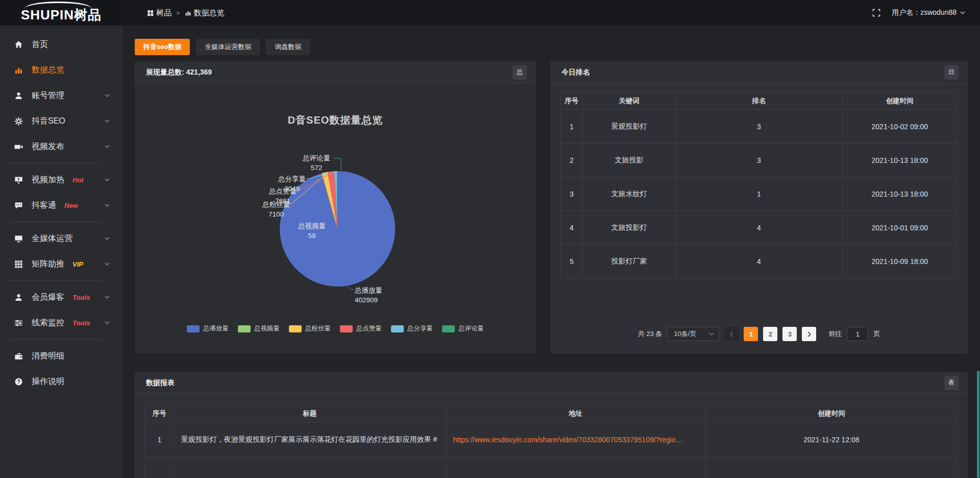  I want to click on legend-item-总评论量: 总评论量, so click(463, 329).